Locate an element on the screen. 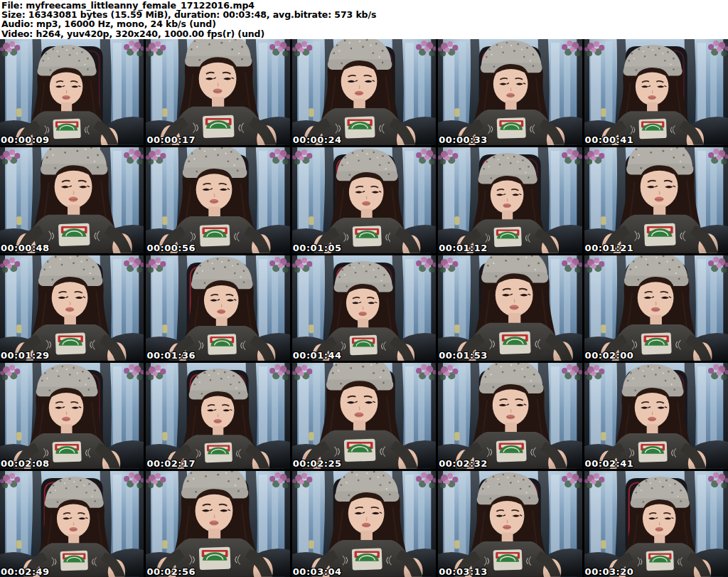  video-info-line: Video: h264, yuv420p, 320x240, 1000.00 f… is located at coordinates (365, 34).